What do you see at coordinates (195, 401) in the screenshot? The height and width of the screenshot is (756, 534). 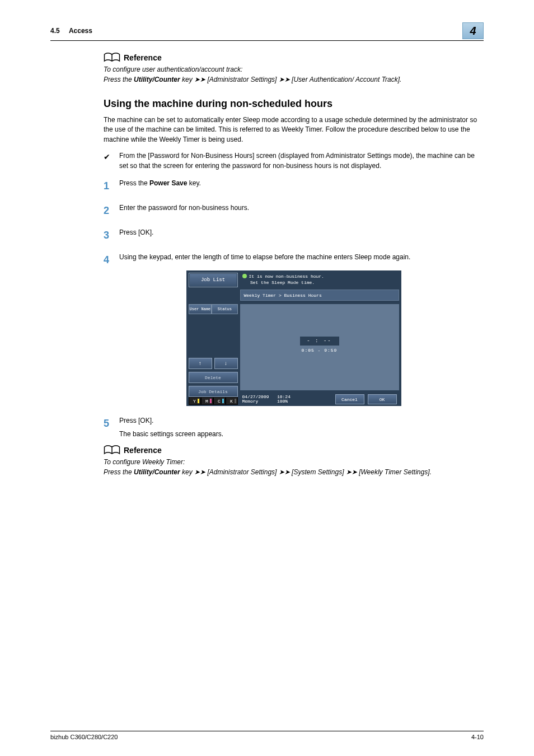 I see `toner-y-icon: Y` at bounding box center [195, 401].